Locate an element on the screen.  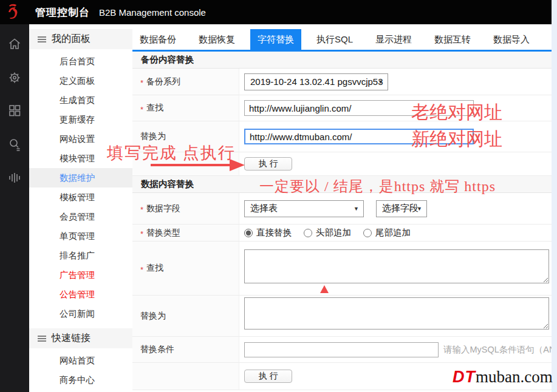
condition-label: 替换条件 is located at coordinates (186, 350).